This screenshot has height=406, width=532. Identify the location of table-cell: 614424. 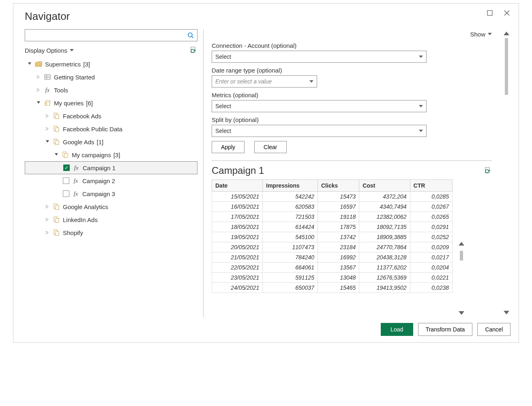
(290, 227).